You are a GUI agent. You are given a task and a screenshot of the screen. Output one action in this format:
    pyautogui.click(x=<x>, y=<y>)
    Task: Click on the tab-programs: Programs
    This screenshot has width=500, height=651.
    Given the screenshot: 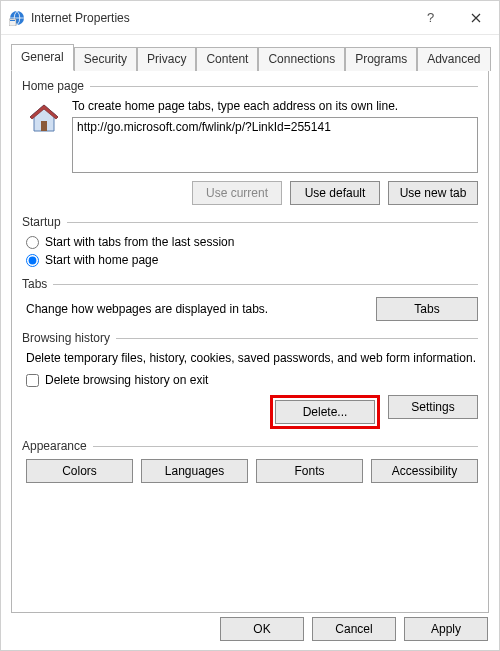 What is the action you would take?
    pyautogui.click(x=381, y=59)
    